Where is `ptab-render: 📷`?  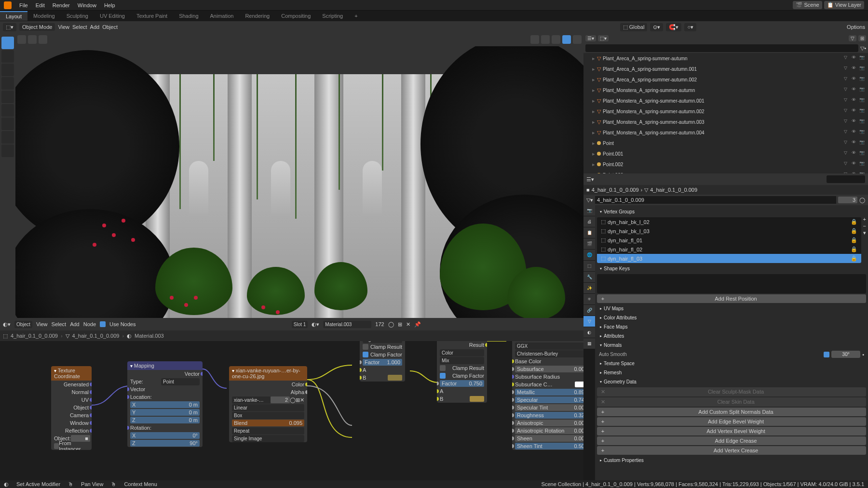 ptab-render: 📷 is located at coordinates (589, 211).